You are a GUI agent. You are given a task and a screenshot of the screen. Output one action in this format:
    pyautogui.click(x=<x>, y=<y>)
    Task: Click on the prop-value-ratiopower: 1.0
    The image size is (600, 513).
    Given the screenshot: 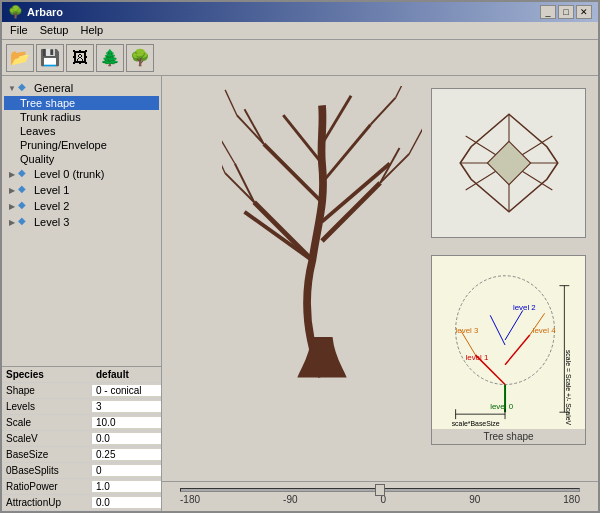 What is the action you would take?
    pyautogui.click(x=126, y=486)
    